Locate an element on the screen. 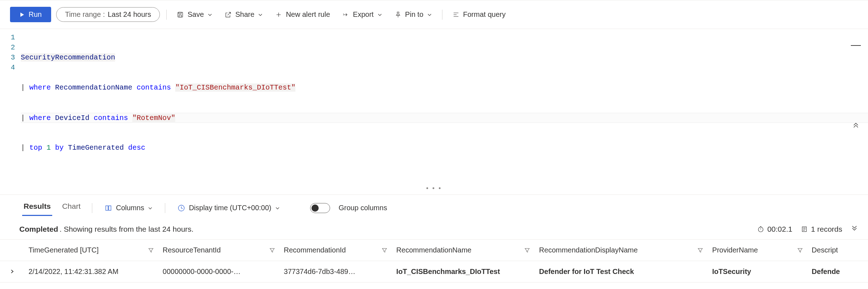 Image resolution: width=868 pixels, height=289 pixels. expand-down-icon is located at coordinates (854, 229).